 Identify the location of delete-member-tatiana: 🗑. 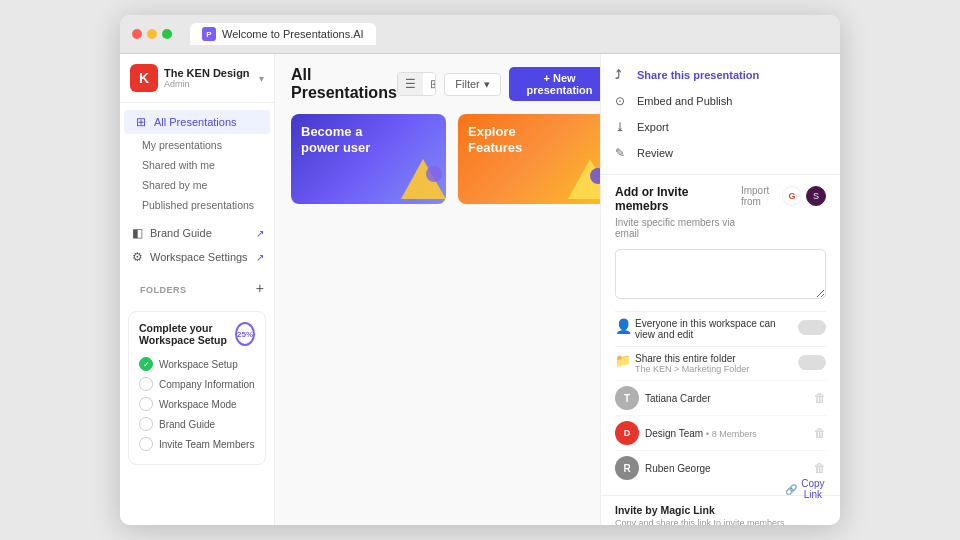
(820, 398).